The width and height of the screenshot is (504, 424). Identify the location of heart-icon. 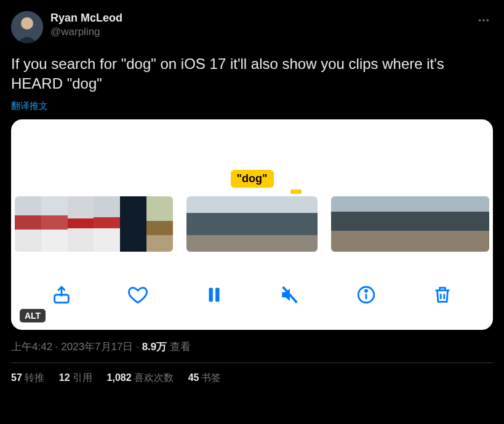
(138, 295).